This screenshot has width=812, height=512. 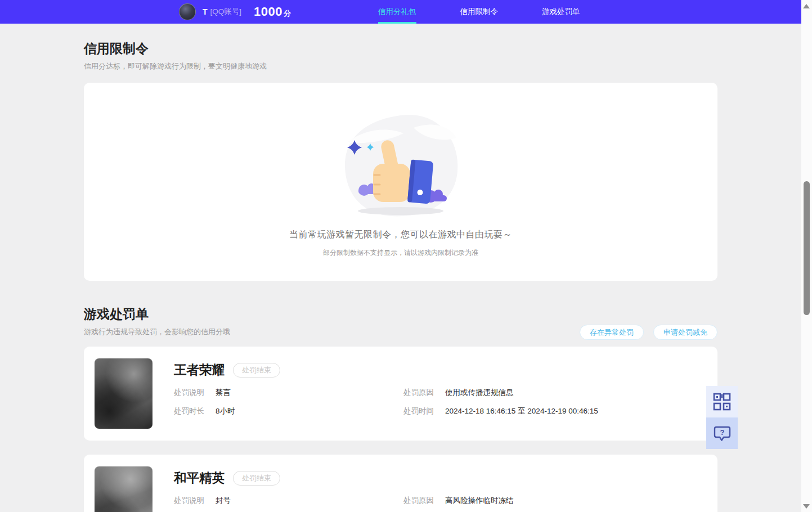 What do you see at coordinates (401, 483) in the screenshot?
I see `penalty-card: 和平精英 处罚结束 处罚说明 封号 处罚原因 高风险操作临时冻结 处罚时长 16…` at bounding box center [401, 483].